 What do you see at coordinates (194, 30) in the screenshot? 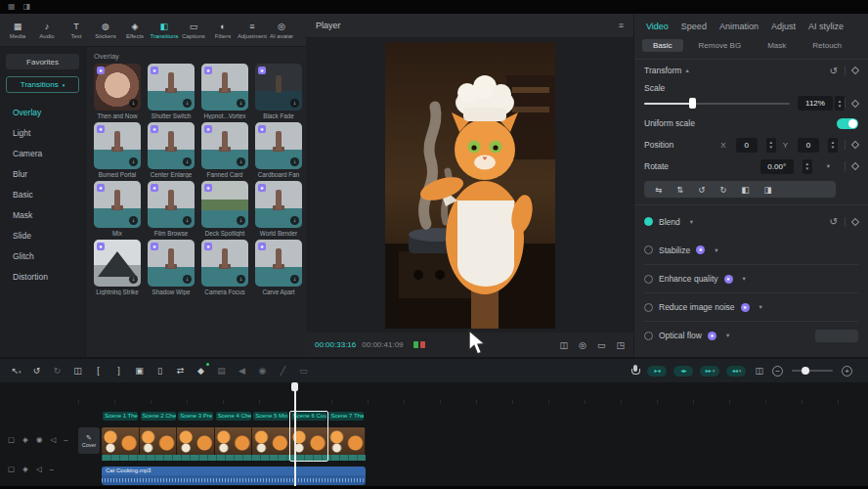
I see `tab-captions: ▭Captions` at bounding box center [194, 30].